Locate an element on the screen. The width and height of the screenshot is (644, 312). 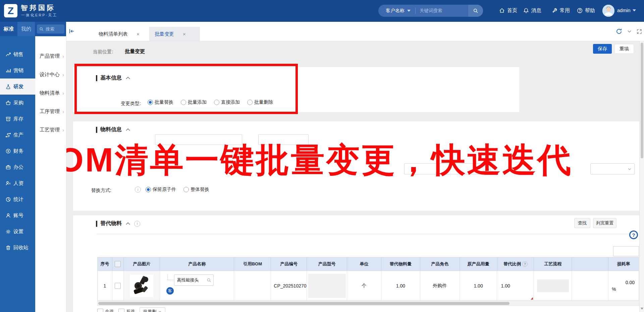
fullscreen-icon is located at coordinates (639, 32).